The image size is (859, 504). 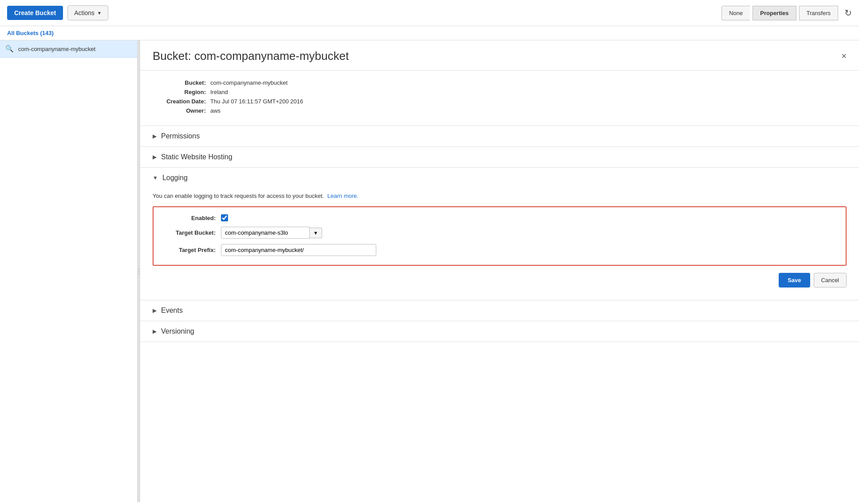 What do you see at coordinates (172, 311) in the screenshot?
I see `events-label: Events` at bounding box center [172, 311].